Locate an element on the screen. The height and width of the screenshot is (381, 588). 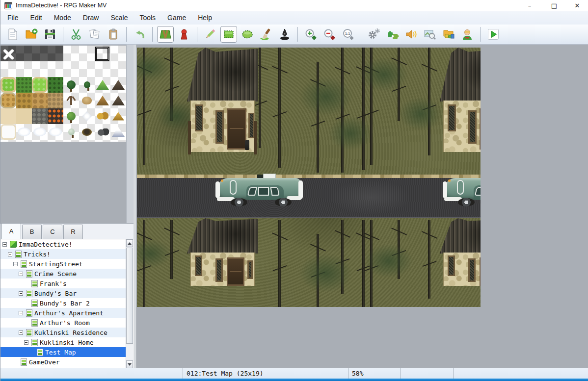
tree-scrollbar is located at coordinates (130, 304).